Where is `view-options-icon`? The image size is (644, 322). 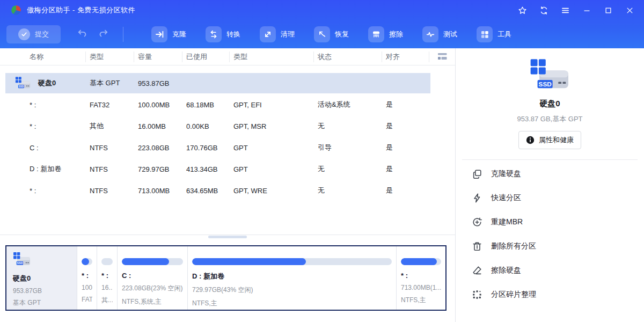 view-options-icon is located at coordinates (442, 57).